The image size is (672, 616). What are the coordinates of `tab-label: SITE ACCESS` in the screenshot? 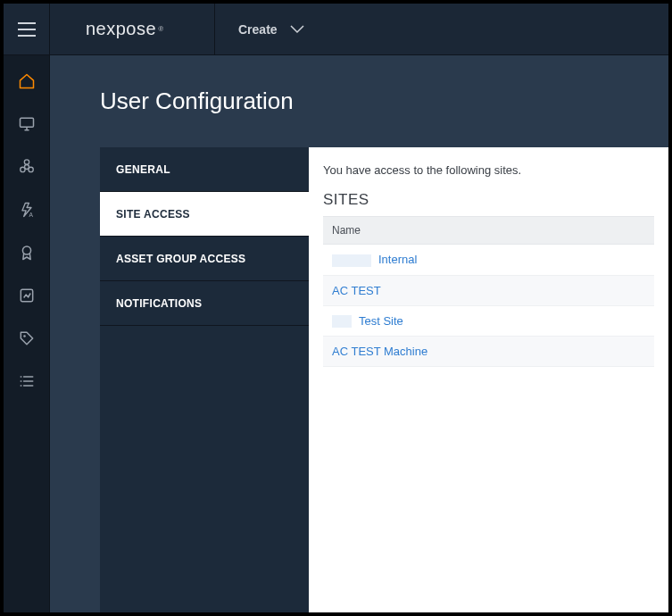 It's located at (153, 214).